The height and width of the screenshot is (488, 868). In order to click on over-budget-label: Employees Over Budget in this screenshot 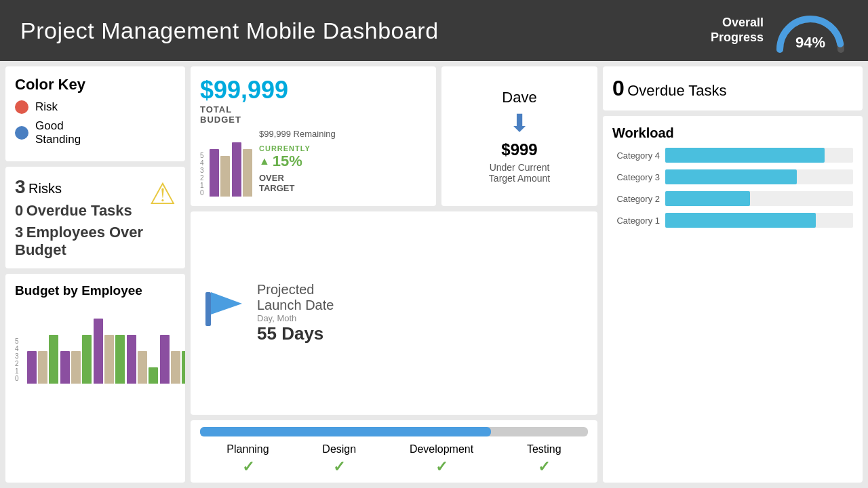, I will do `click(79, 241)`.